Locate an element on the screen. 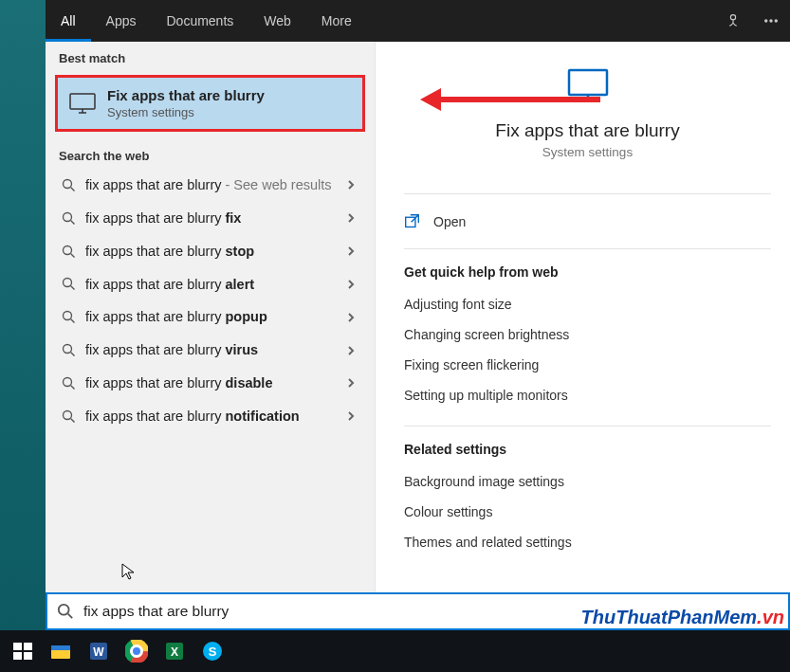 The height and width of the screenshot is (672, 790). web-suggestion-text: fix apps that are blurry virus is located at coordinates (212, 351).